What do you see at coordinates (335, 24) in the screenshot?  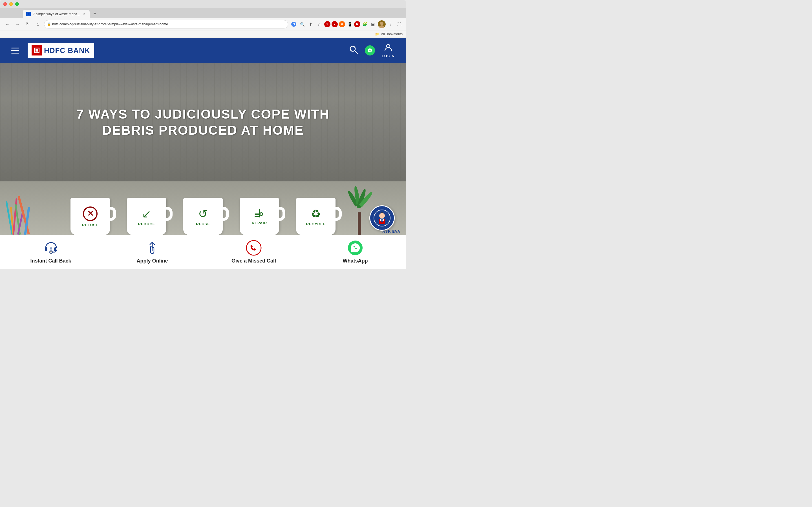 I see `ext-camera-icon: ●` at bounding box center [335, 24].